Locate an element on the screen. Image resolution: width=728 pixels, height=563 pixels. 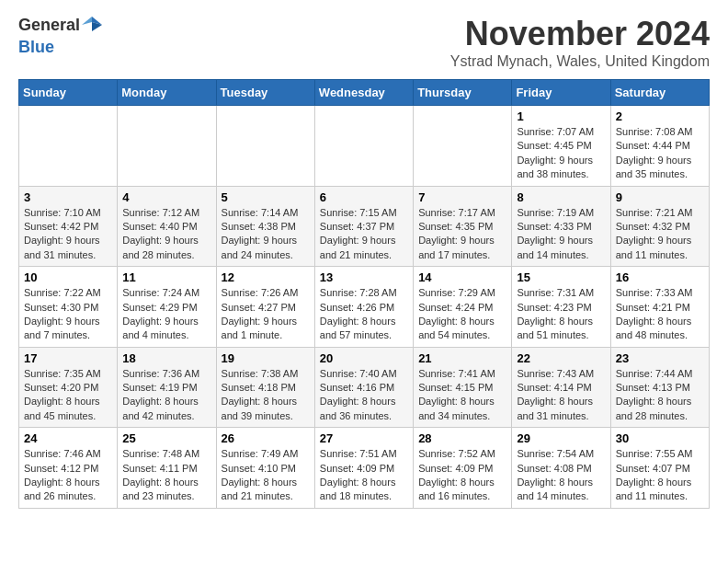
day-number: 22 is located at coordinates (561, 359).